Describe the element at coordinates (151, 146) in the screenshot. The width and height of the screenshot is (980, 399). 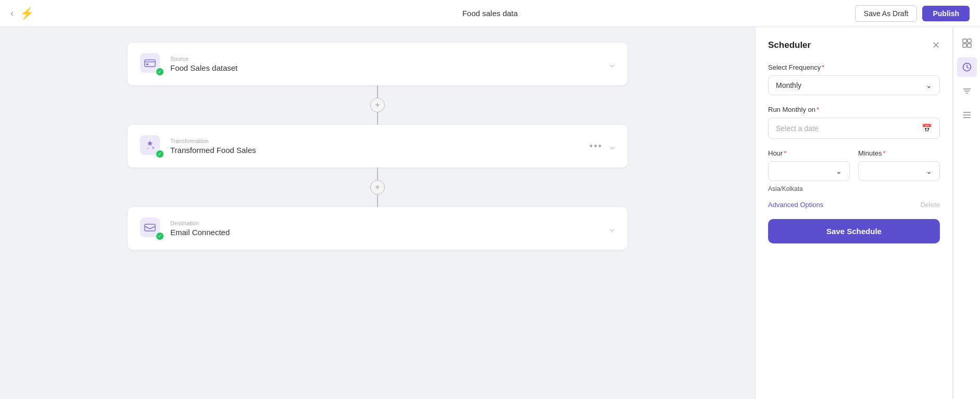
I see `transformation-icon-wrap: ✓` at that location.